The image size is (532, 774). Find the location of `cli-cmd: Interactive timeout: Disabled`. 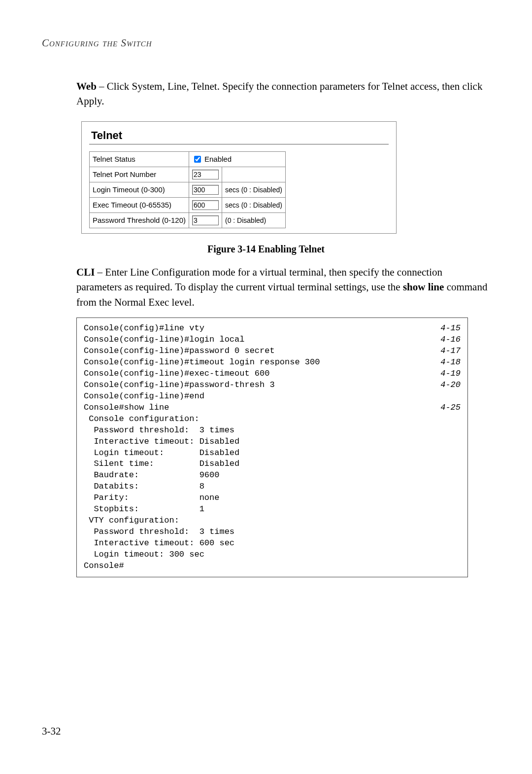

cli-cmd: Interactive timeout: Disabled is located at coordinates (162, 442).